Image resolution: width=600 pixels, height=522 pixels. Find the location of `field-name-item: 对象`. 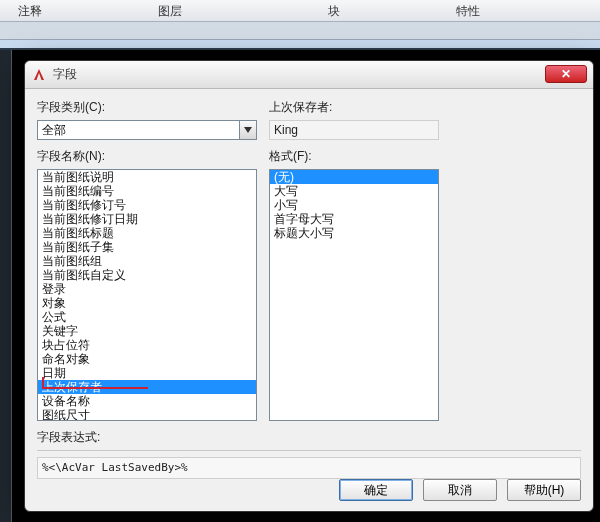

field-name-item: 对象 is located at coordinates (147, 303).